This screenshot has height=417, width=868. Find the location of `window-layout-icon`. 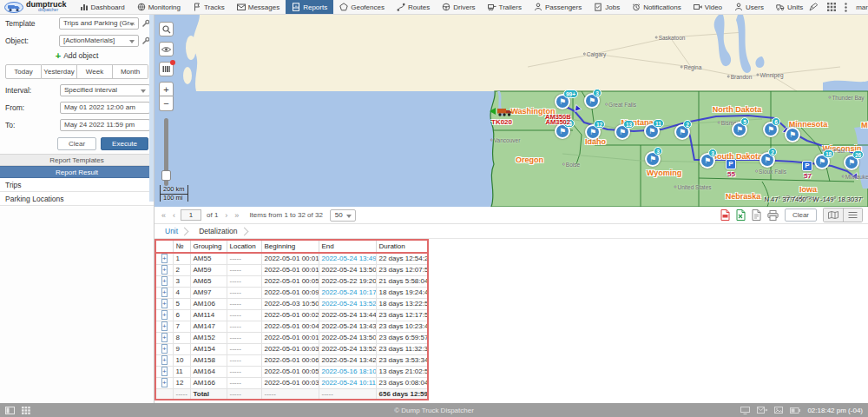

window-layout-icon is located at coordinates (10, 410).